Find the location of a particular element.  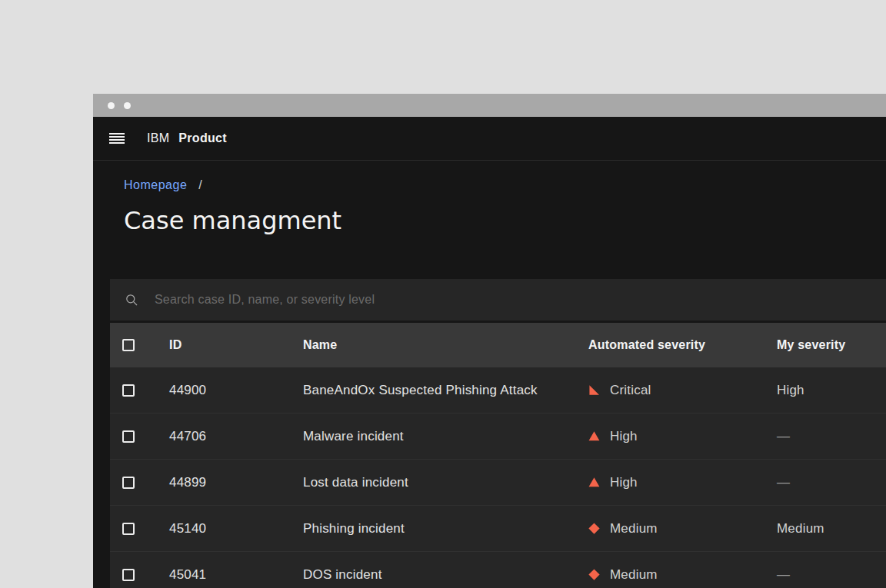

app-header: IBMProduct is located at coordinates (489, 138).